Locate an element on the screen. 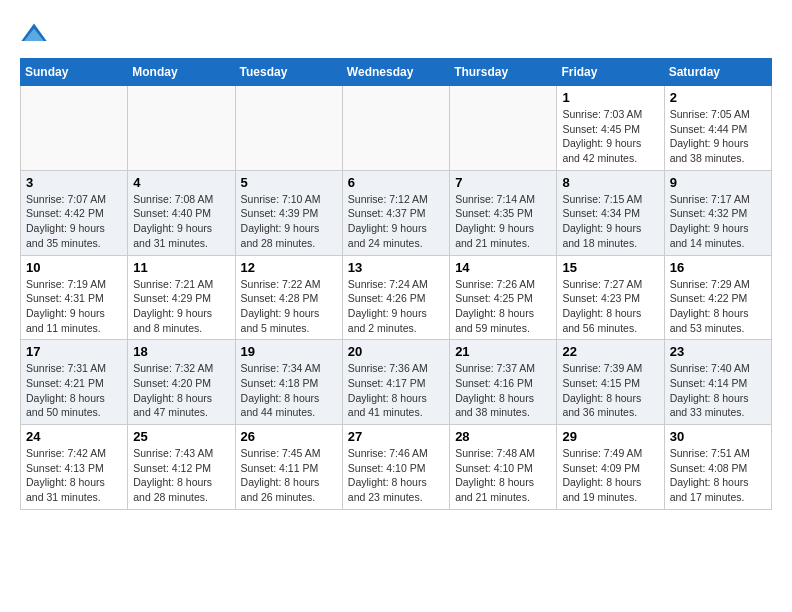 The height and width of the screenshot is (612, 792). calendar-day-29: 29Sunrise: 7:49 AM Sunset: 4:09 PM Dayli… is located at coordinates (610, 468).